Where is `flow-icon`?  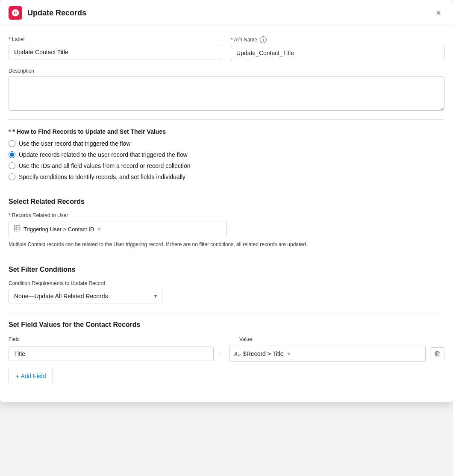 flow-icon is located at coordinates (15, 13).